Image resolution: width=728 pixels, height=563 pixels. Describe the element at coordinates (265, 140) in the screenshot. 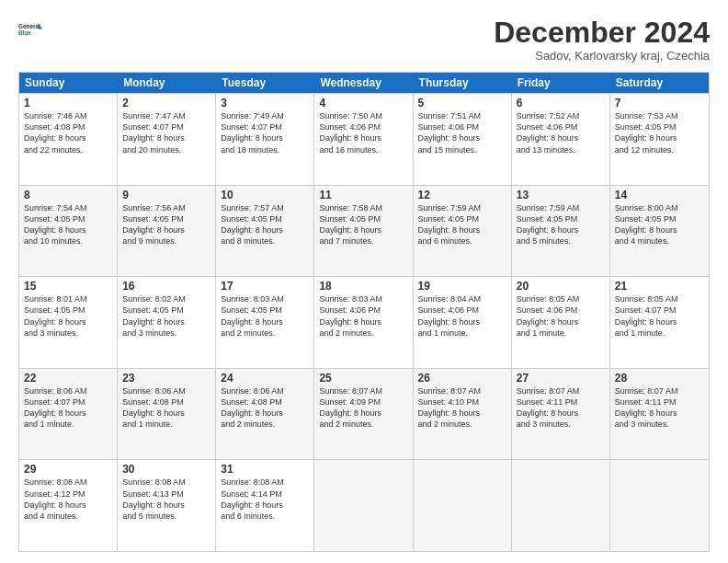

I see `calendar-cell: 3Sunrise: 7:49 AM Sunset: 4:07 PM Daylig…` at that location.